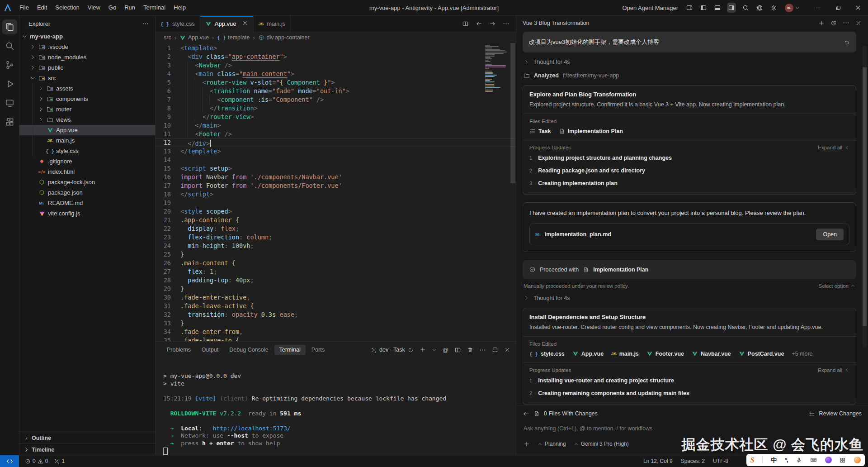 This screenshot has width=868, height=467. Describe the element at coordinates (838, 8) in the screenshot. I see `winmax-button` at that location.